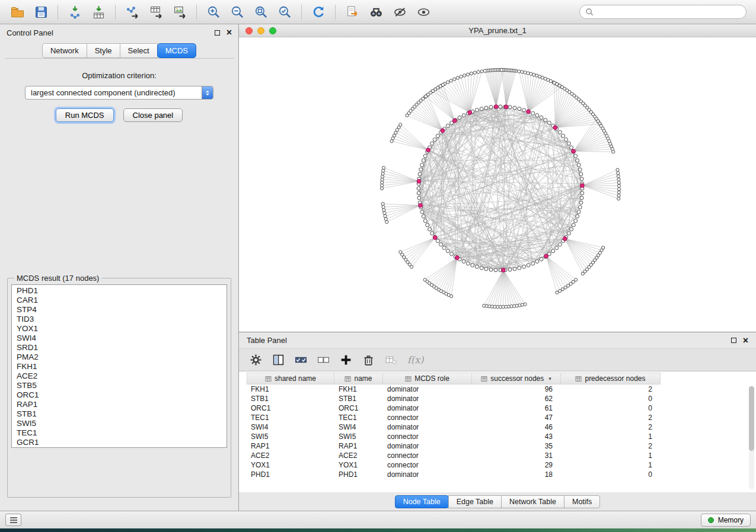 The width and height of the screenshot is (756, 532). Describe the element at coordinates (217, 33) in the screenshot. I see `float-panel-icon` at that location.